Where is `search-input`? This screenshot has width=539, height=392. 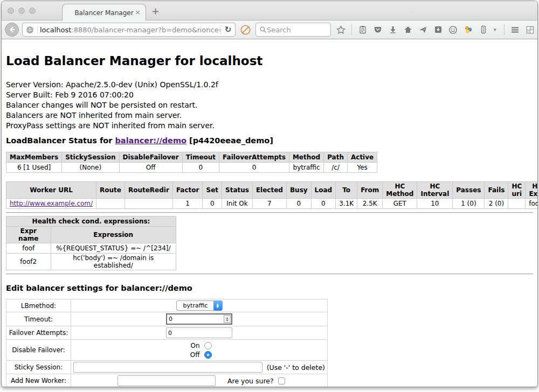
search-input is located at coordinates (294, 30).